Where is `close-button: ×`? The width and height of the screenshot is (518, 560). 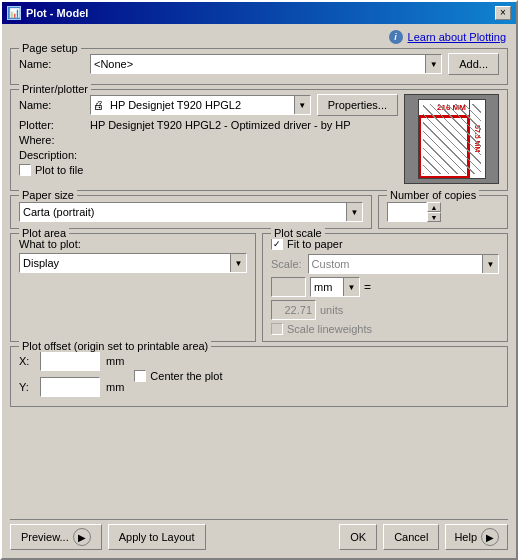 close-button: × is located at coordinates (503, 13).